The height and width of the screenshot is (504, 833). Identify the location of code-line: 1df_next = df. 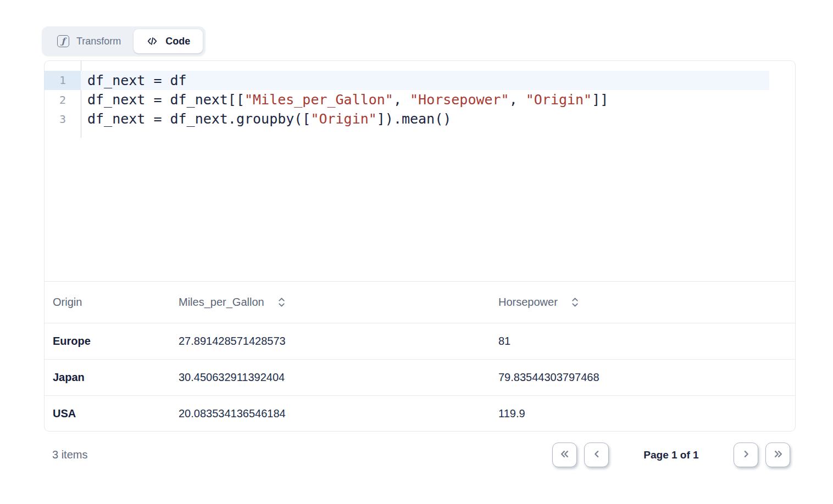
(420, 80).